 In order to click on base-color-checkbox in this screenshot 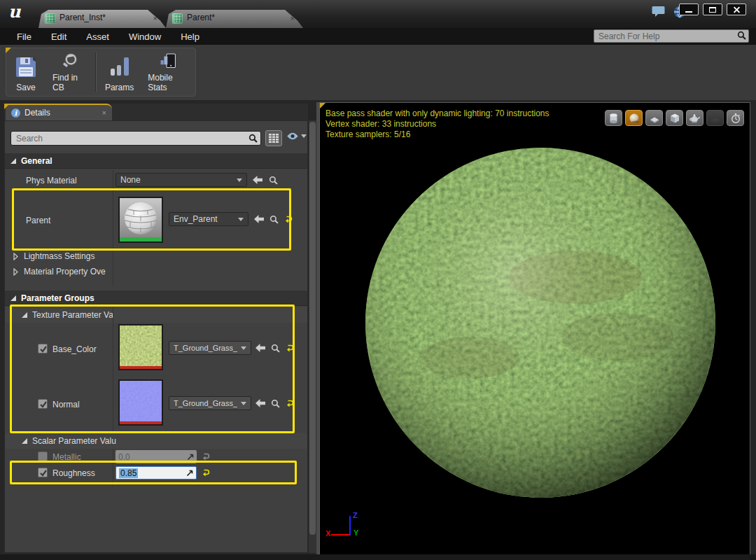, I will do `click(43, 349)`.